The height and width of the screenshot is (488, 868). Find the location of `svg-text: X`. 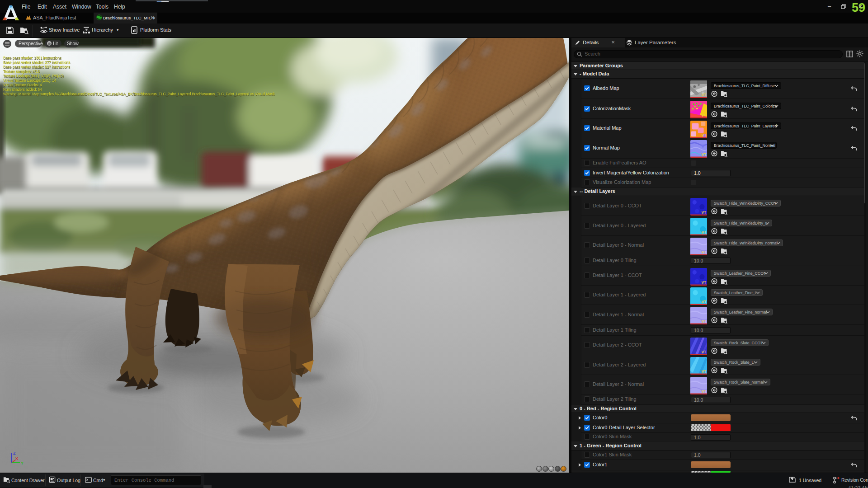

svg-text: X is located at coordinates (17, 459).